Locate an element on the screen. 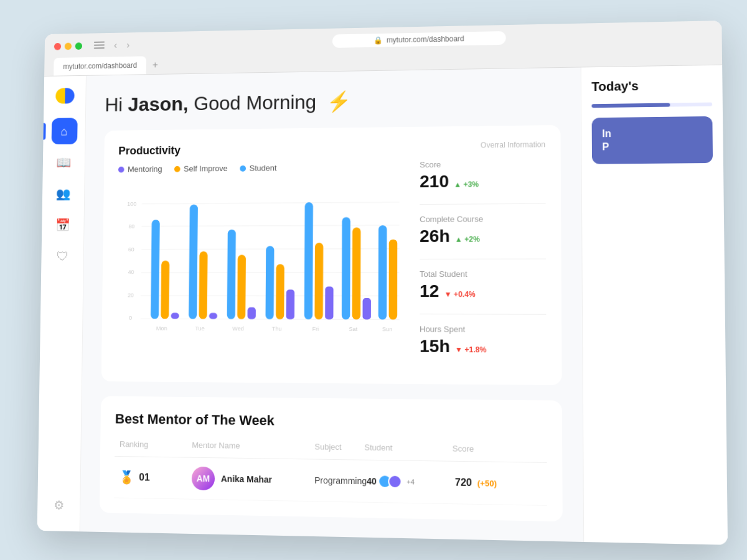  col-score: Score is located at coordinates (497, 449).